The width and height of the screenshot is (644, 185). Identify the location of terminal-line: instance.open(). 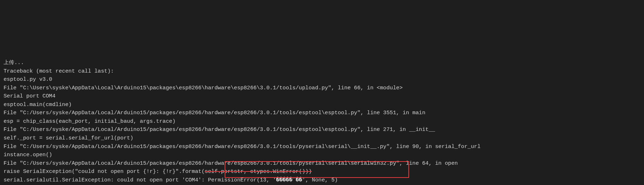
(322, 155).